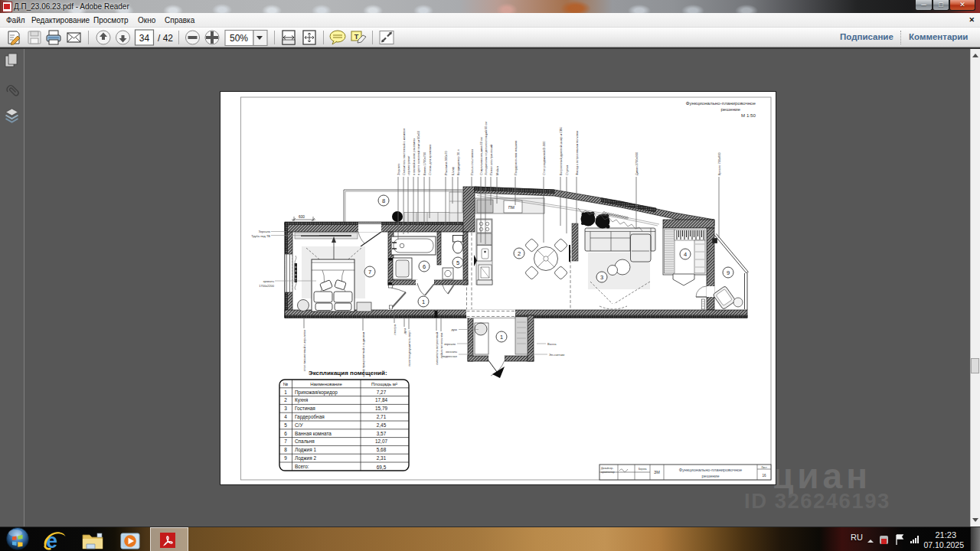 The image size is (980, 551). I want to click on svg-text: люстра, so click(395, 329).